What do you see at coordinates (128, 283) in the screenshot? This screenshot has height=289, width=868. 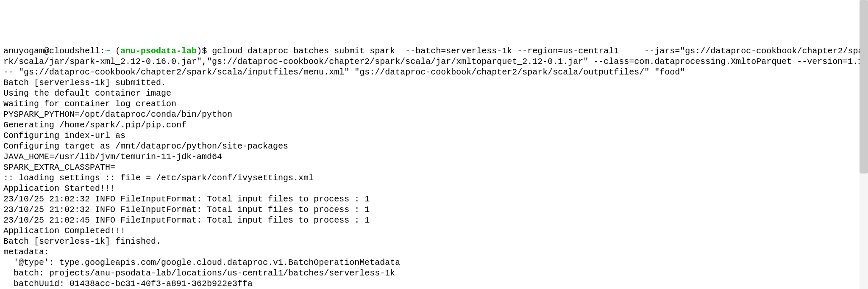 I see `output-line: batchUuid: 01438acc-bc31-40f3-a891-362b9…` at bounding box center [128, 283].